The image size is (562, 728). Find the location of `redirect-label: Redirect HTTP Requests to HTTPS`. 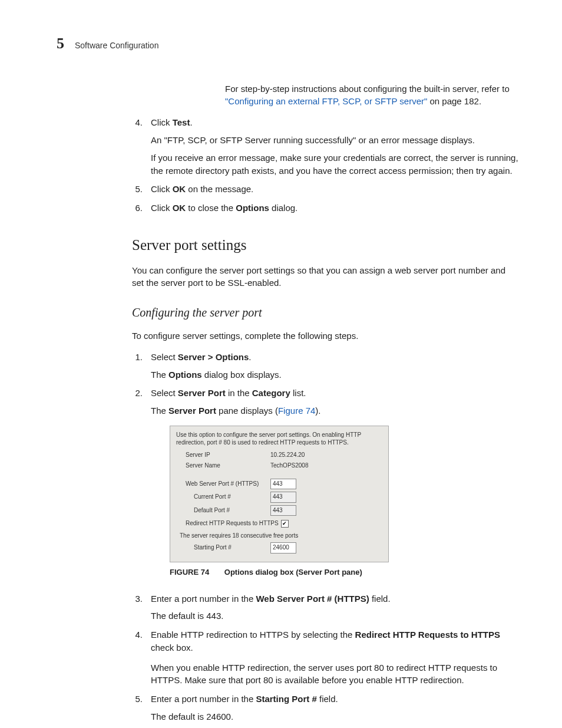

redirect-label: Redirect HTTP Requests to HTTPS is located at coordinates (227, 523).